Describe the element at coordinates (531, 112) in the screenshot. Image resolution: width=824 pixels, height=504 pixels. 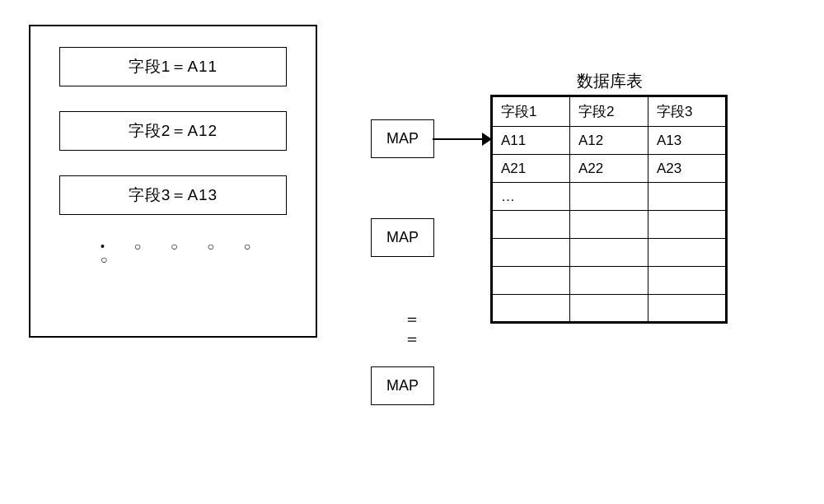
I see `table-header-cell: 字段1` at that location.